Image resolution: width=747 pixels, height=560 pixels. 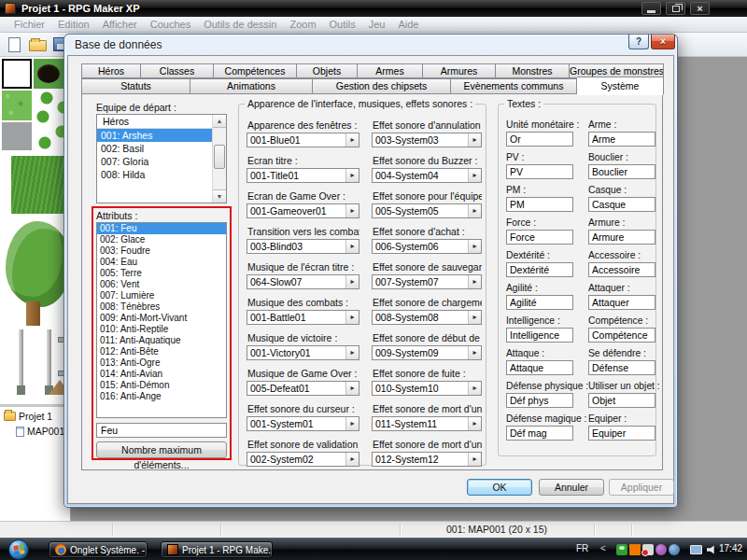 I want to click on scrollbar-thumb, so click(x=219, y=157).